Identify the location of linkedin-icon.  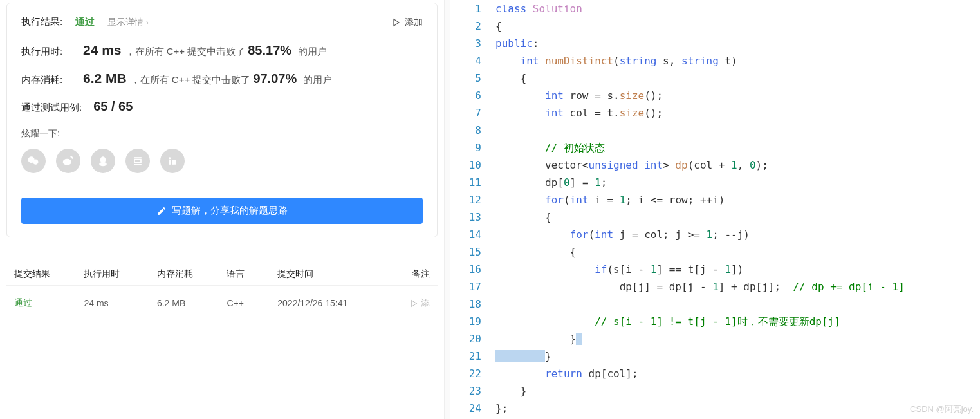
(172, 161).